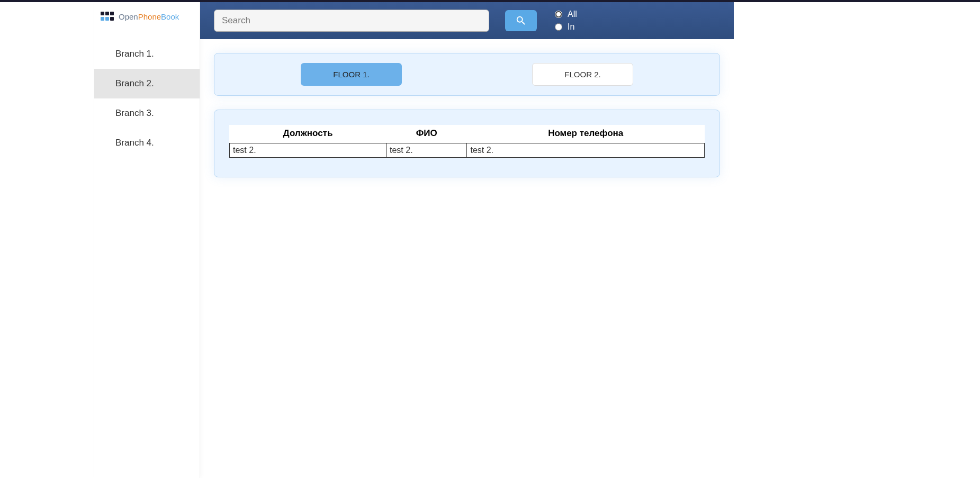  What do you see at coordinates (147, 54) in the screenshot?
I see `sidebar-item-branch-1: Branch 1.` at bounding box center [147, 54].